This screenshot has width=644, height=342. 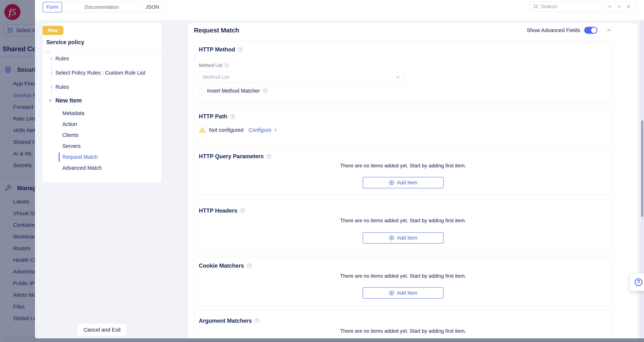 I want to click on card-title-text: HTTP Query Parameters, so click(x=231, y=156).